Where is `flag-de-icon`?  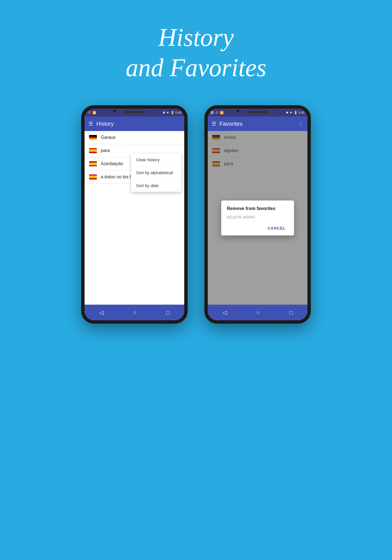
flag-de-icon is located at coordinates (93, 137).